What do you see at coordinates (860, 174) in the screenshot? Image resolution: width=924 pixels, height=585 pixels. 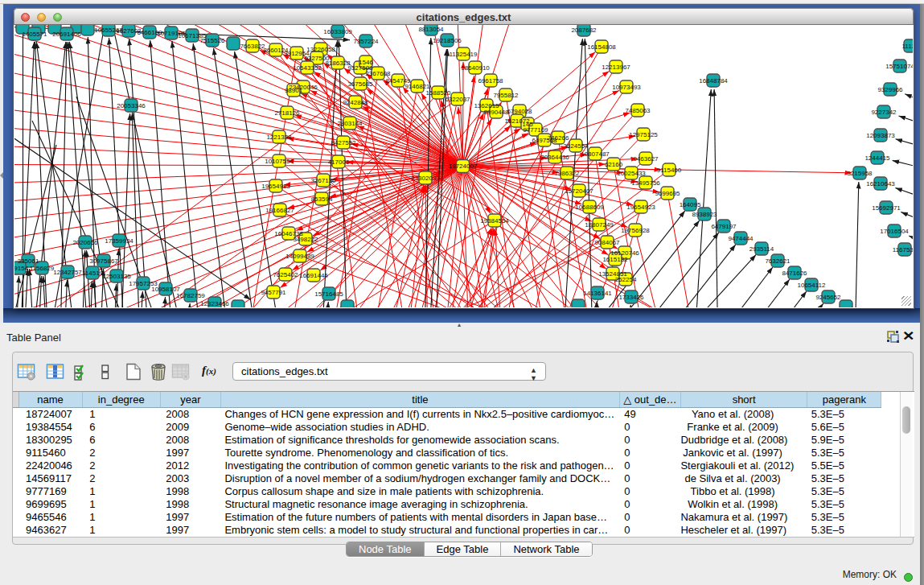 I see `svg-text: 3215958` at bounding box center [860, 174].